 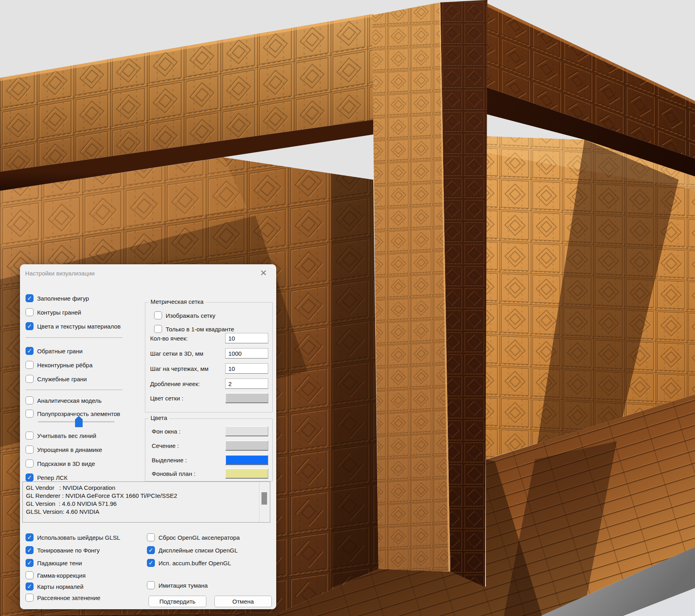 What do you see at coordinates (63, 598) in the screenshot?
I see `checkbox-ambient-occlusion: Рассеянное затенение` at bounding box center [63, 598].